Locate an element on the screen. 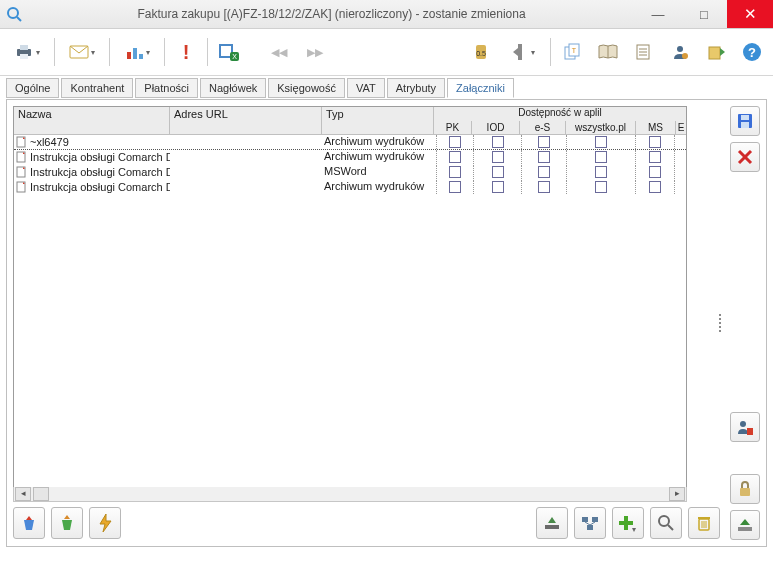 Image resolution: width=773 pixels, height=564 pixels. delete-button is located at coordinates (745, 157).